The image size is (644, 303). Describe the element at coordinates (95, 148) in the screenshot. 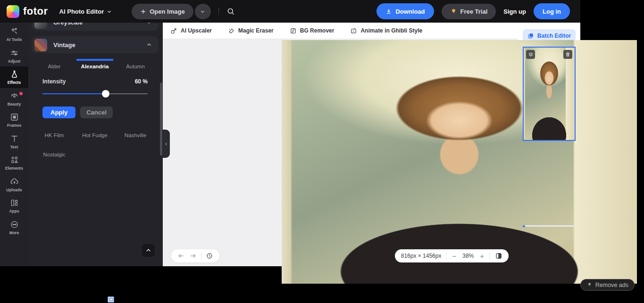

I see `filter-grid-row3: Nostalgic` at that location.